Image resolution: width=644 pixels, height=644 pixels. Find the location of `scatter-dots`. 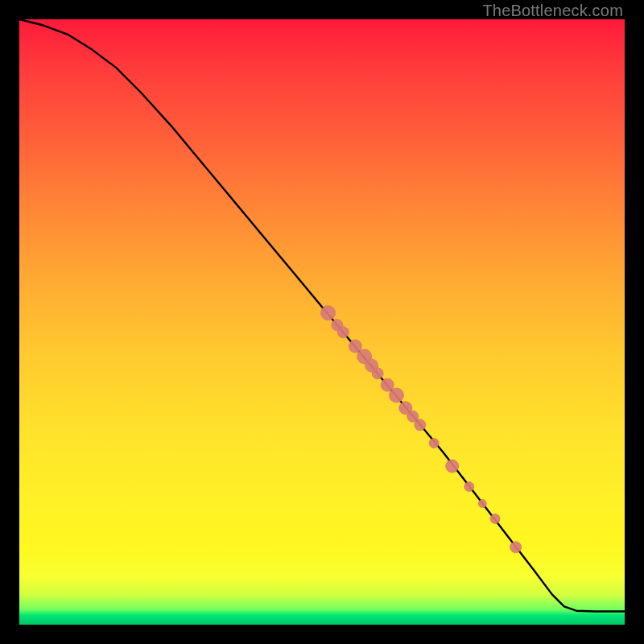

scatter-dots is located at coordinates (422, 430).